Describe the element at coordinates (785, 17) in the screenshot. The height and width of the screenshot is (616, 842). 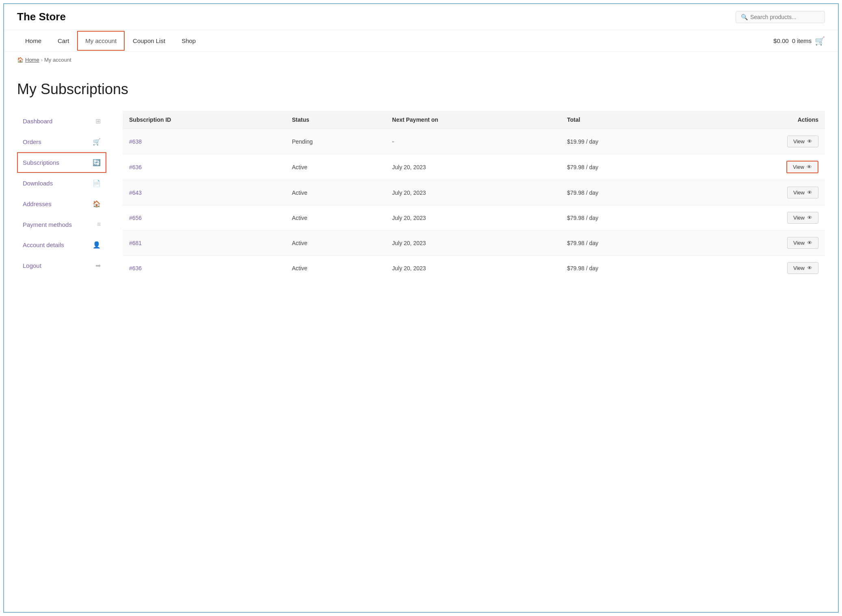
I see `search-input` at that location.